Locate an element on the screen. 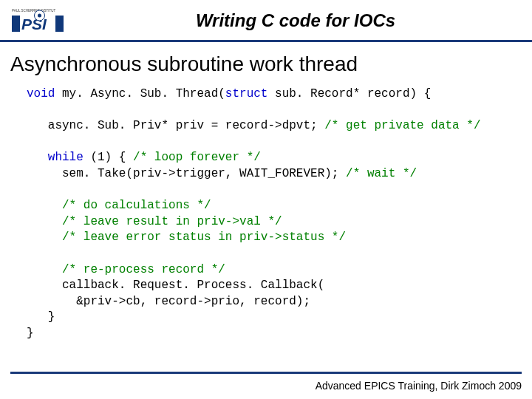  code-comment: /* wait */ is located at coordinates (381, 174).